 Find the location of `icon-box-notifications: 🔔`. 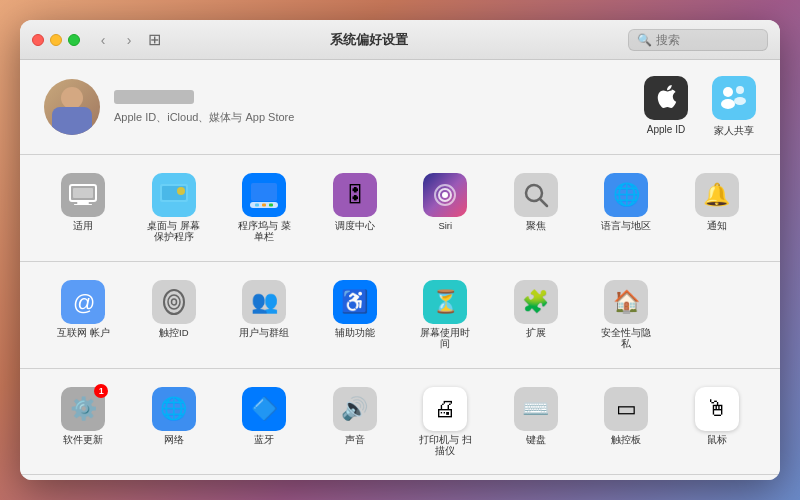

icon-box-notifications: 🔔 is located at coordinates (717, 195).